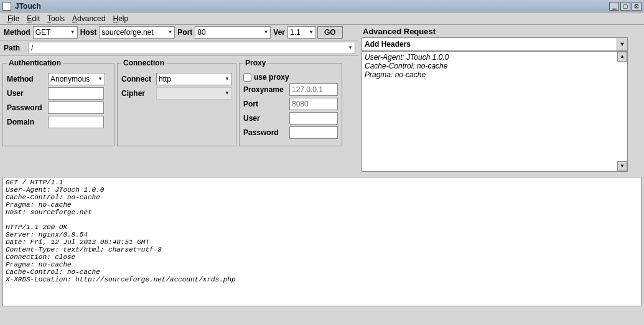 The height and width of the screenshot is (325, 644). Describe the element at coordinates (622, 44) in the screenshot. I see `chevron-down-icon: ▼` at that location.